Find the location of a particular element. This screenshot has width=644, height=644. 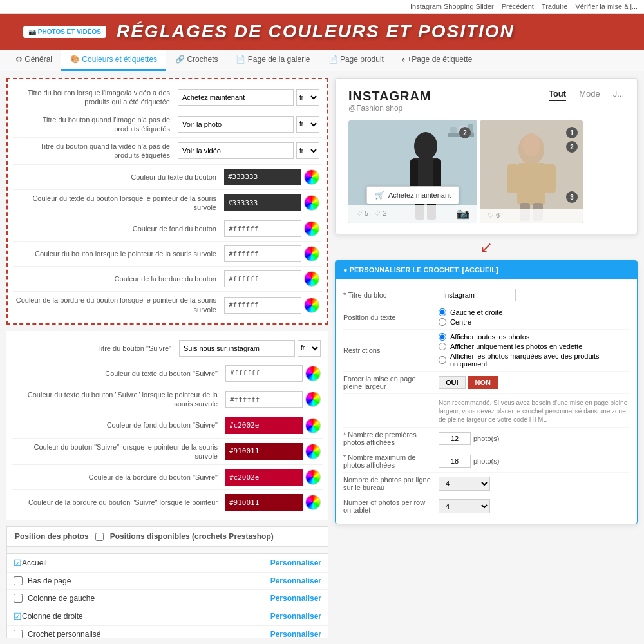

radio-input-gauche-droite is located at coordinates (442, 312).